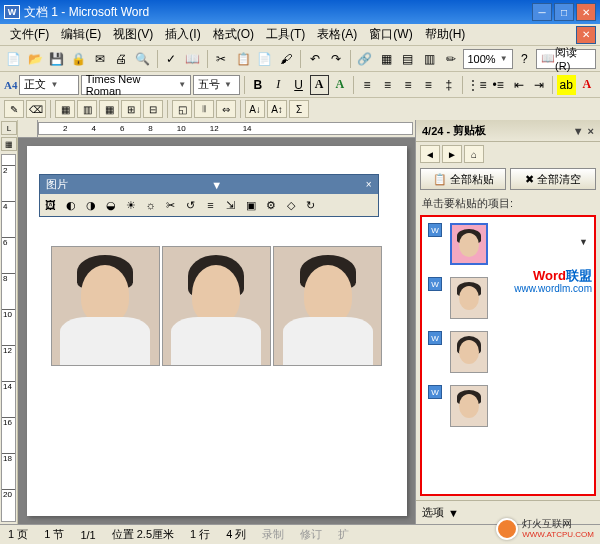  I want to click on insert-picture-icon: 🖼, so click(51, 205).